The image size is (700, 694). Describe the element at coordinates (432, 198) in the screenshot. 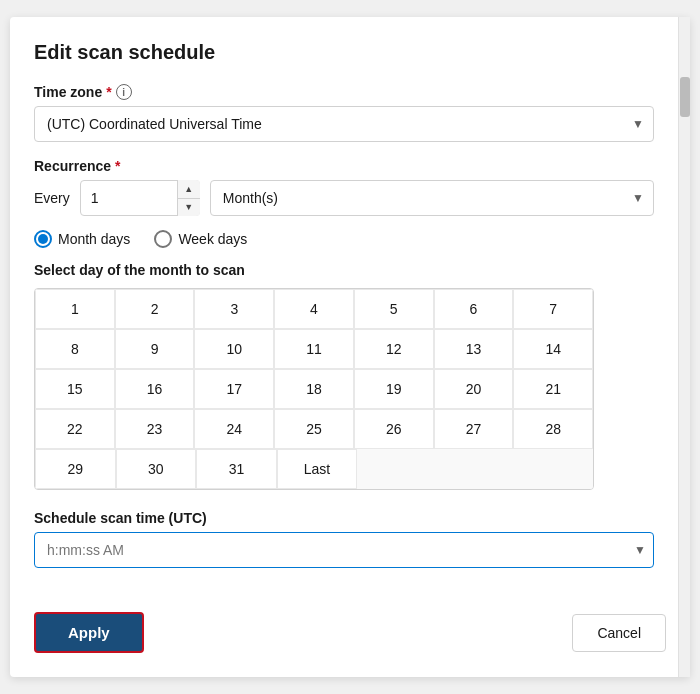

I see `period-select: Month(s) Day(s) Week(s) Month(s) Year(s)` at that location.